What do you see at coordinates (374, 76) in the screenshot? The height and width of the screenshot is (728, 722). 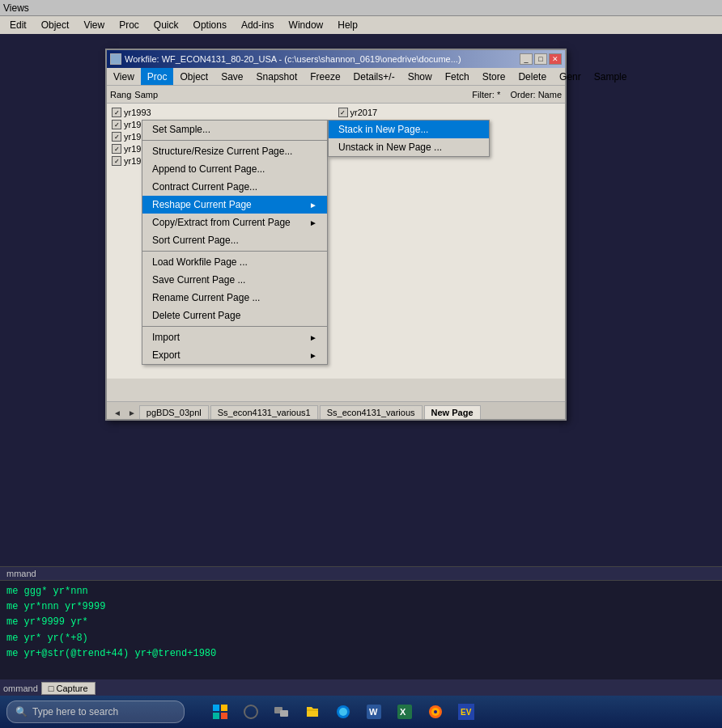 I see `wmenu-details: Details+/-` at bounding box center [374, 76].